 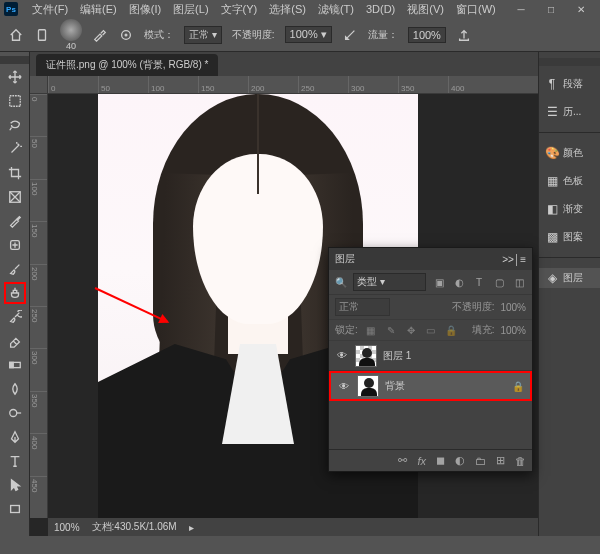 What do you see at coordinates (521, 10) in the screenshot?
I see `window-minimize: ─` at bounding box center [521, 10].